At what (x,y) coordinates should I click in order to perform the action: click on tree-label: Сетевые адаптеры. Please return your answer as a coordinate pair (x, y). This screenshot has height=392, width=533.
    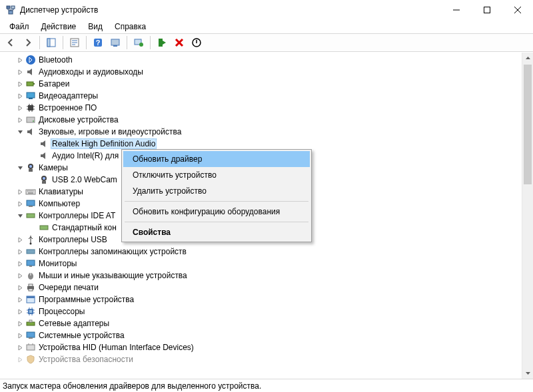
    Looking at the image, I should click on (74, 323).